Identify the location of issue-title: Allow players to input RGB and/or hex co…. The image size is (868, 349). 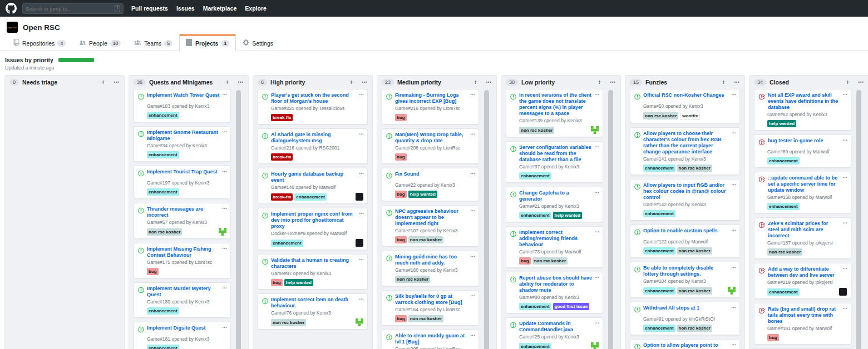
(689, 191).